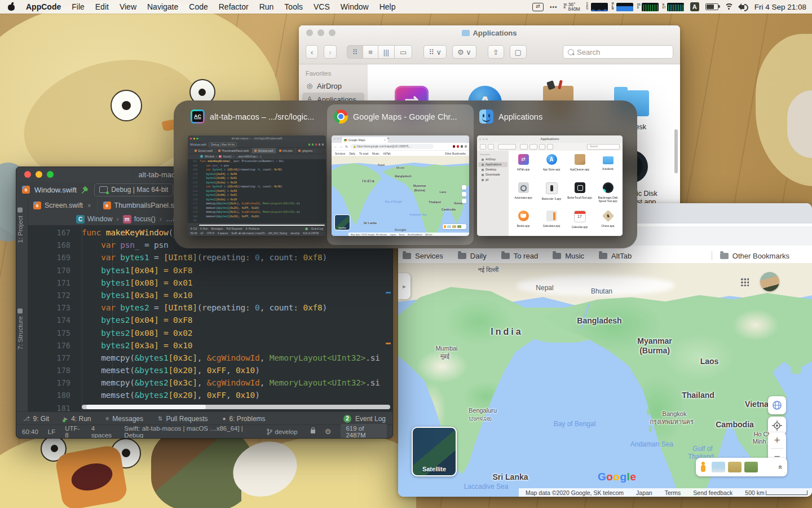 This screenshot has width=812, height=508. Describe the element at coordinates (644, 493) in the screenshot. I see `map-region-link: Japan` at that location.